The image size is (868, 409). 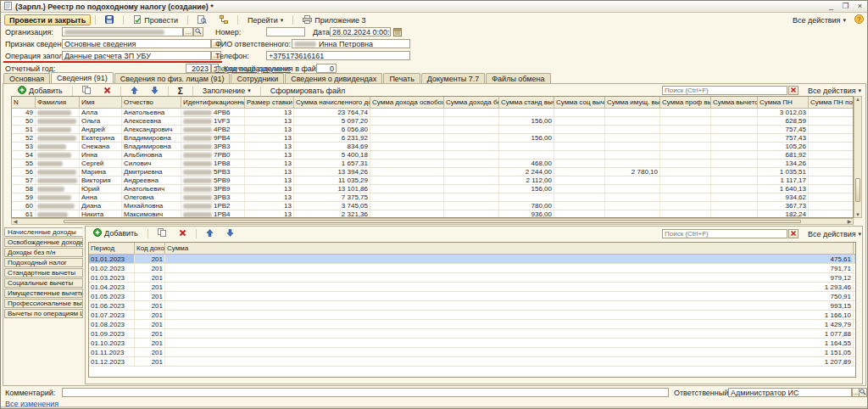 What do you see at coordinates (734, 102) in the screenshot?
I see `column-header: Сумма вычетов ЦБ` at bounding box center [734, 102].